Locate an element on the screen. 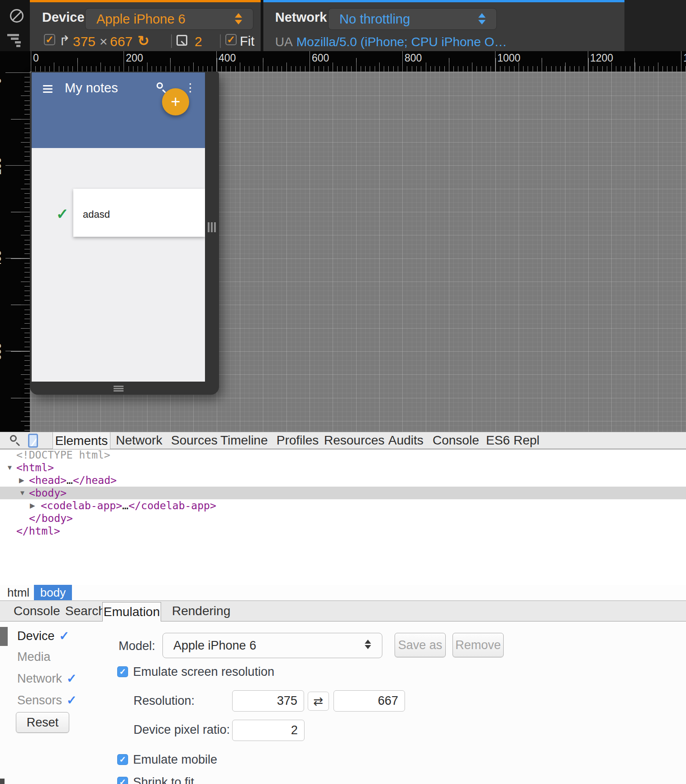  drawer-tab-emulation: Emulation is located at coordinates (132, 612).